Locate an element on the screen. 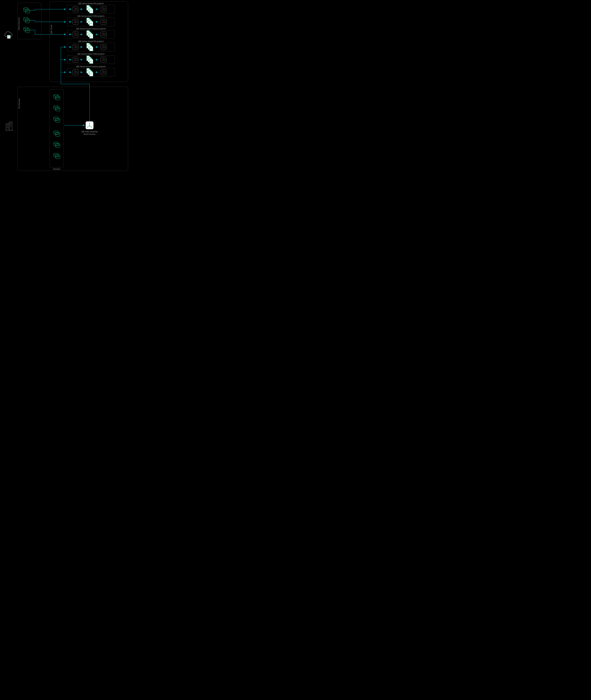 This screenshot has height=700, width=591. gateway-label: Qlik Data Gateway is located at coordinates (90, 131).